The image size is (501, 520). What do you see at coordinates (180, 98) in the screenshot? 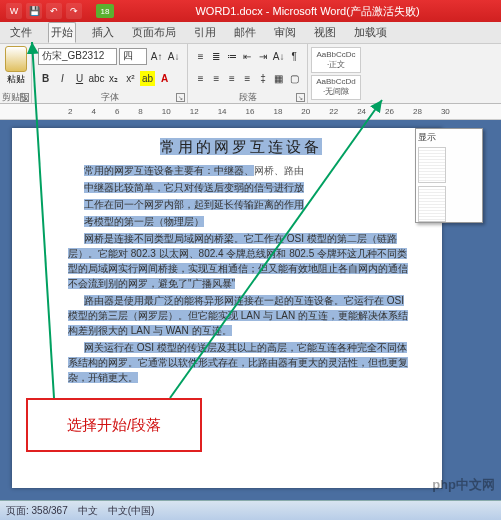
I see `font-launcher: ↘` at bounding box center [180, 98].